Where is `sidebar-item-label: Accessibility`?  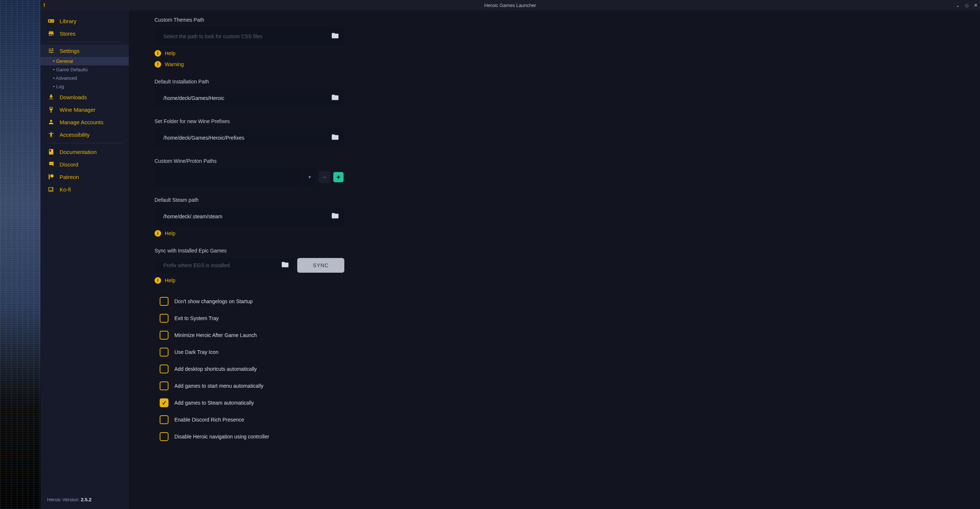 sidebar-item-label: Accessibility is located at coordinates (75, 135).